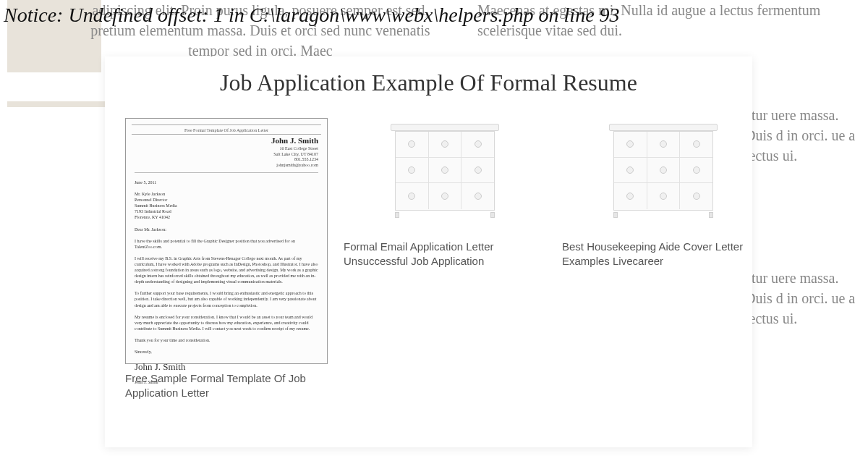 Image resolution: width=868 pixels, height=456 pixels. What do you see at coordinates (663, 255) in the screenshot?
I see `thumb-caption: Best Housekeeping Aide Cover Letter Exam…` at bounding box center [663, 255].